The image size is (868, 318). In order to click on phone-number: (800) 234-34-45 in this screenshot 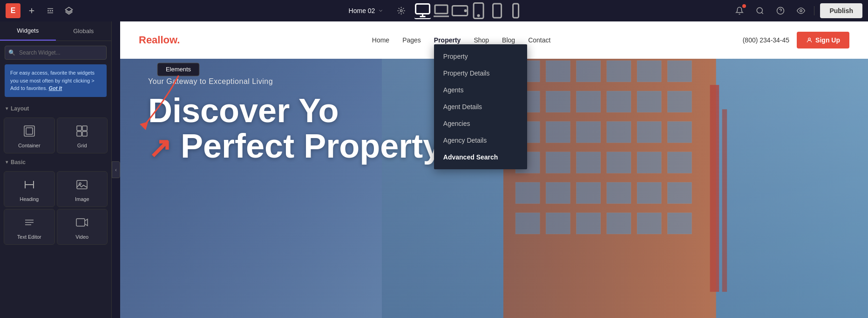, I will do `click(766, 40)`.